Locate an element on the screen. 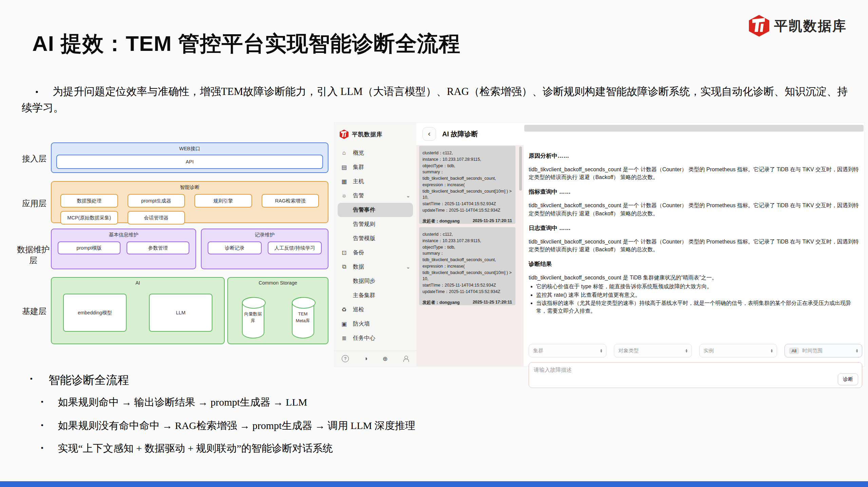 The height and width of the screenshot is (487, 868). result-bullet-list: 它的核心价值在于 type 标签，能直接告诉你系统瓶颈或故障的大致方向。 监控其… is located at coordinates (698, 298).